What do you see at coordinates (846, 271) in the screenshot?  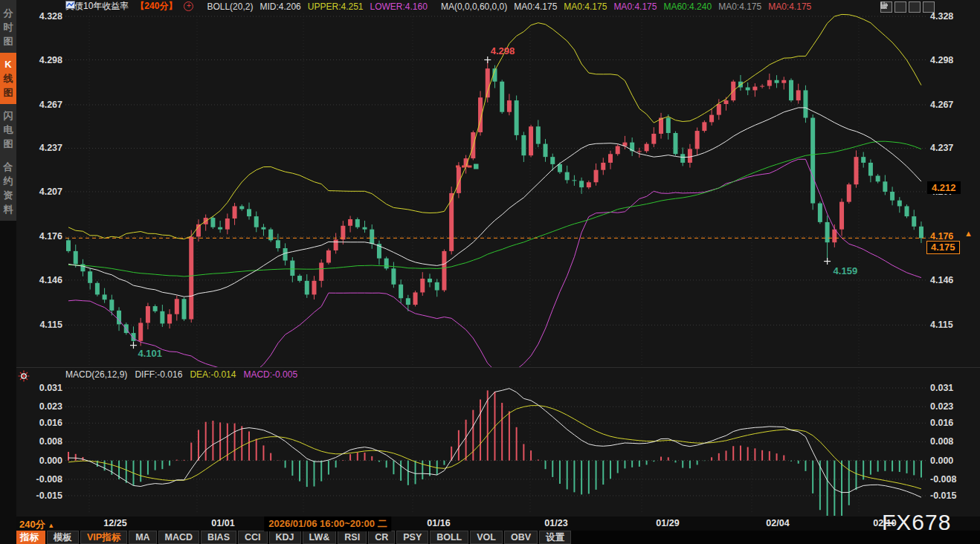 I see `low-price-label: 4.159` at bounding box center [846, 271].